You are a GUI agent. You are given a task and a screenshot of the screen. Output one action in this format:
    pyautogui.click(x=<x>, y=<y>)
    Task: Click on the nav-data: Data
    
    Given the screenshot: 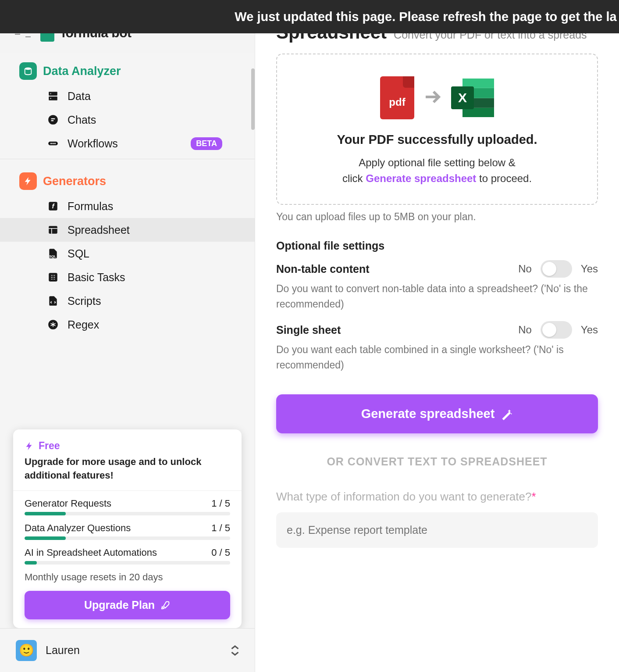 What is the action you would take?
    pyautogui.click(x=127, y=96)
    